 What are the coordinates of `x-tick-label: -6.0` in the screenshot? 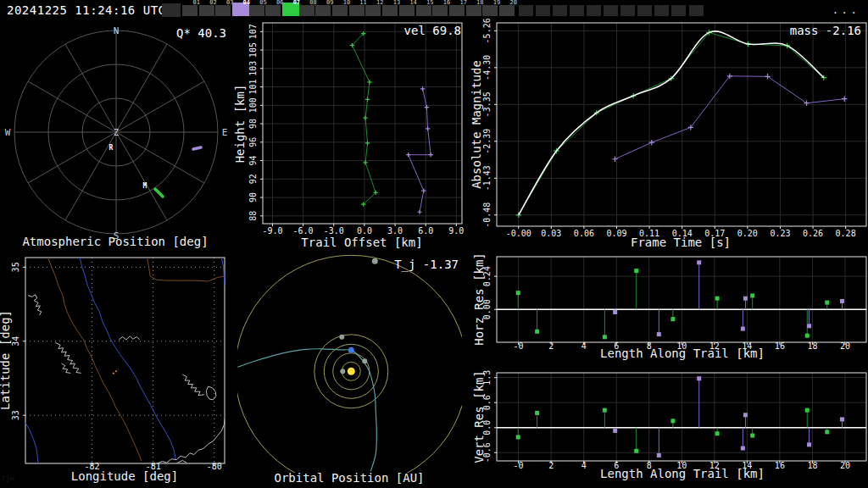 It's located at (303, 230).